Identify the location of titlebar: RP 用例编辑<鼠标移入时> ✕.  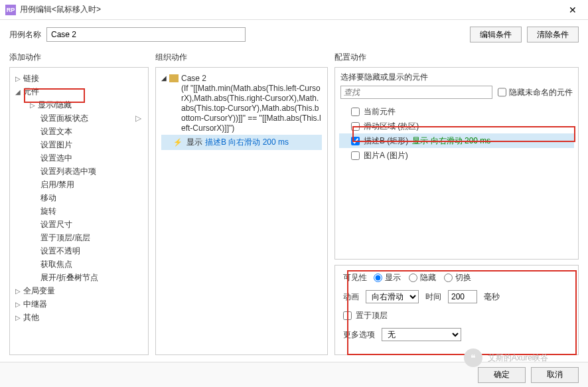
(294, 10).